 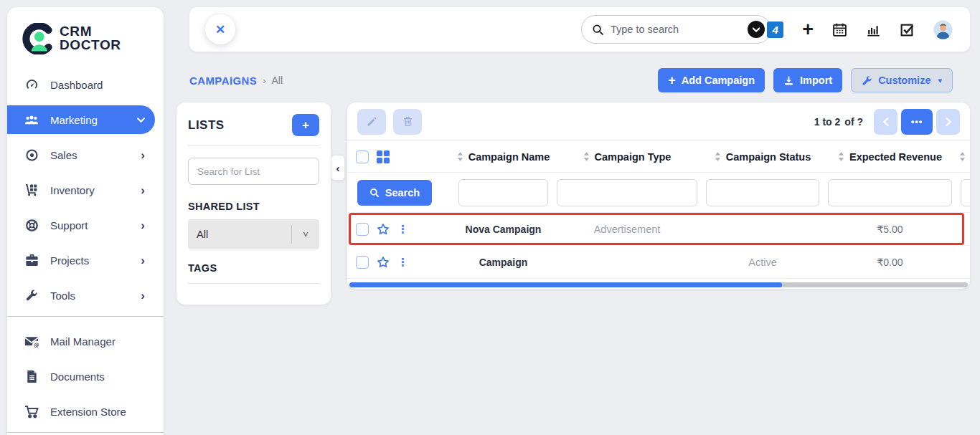 What do you see at coordinates (362, 157) in the screenshot?
I see `select-all-checkbox` at bounding box center [362, 157].